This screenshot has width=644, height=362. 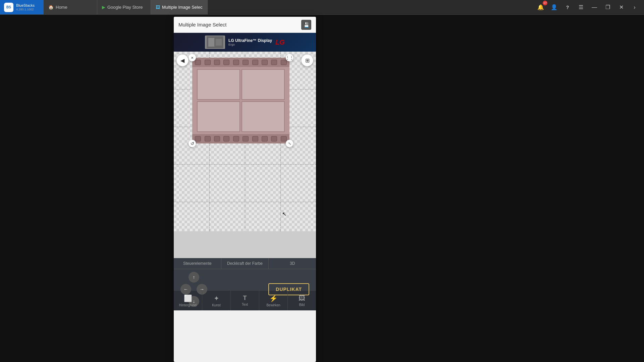 What do you see at coordinates (241, 101) in the screenshot?
I see `filmstrip-frames` at bounding box center [241, 101].